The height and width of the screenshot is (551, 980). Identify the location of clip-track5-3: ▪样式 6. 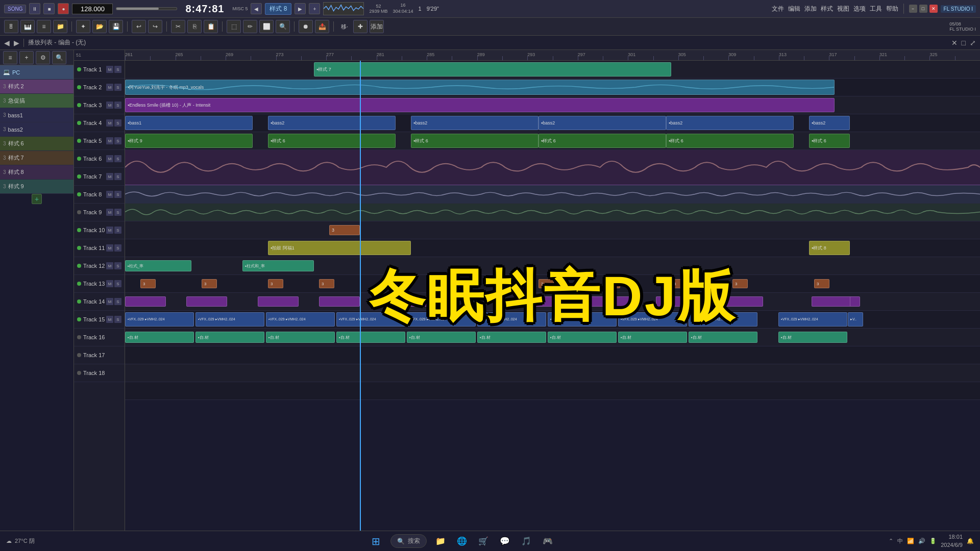
(475, 141).